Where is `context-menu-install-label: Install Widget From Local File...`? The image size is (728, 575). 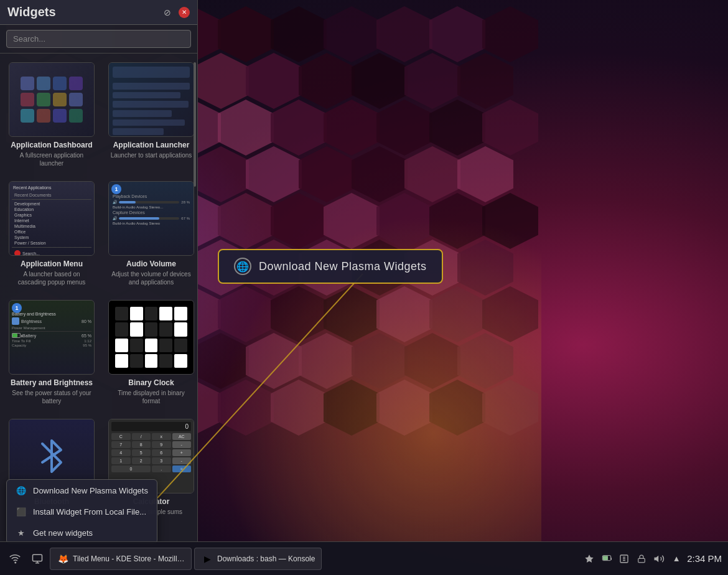
context-menu-install-label: Install Widget From Local File... is located at coordinates (90, 512).